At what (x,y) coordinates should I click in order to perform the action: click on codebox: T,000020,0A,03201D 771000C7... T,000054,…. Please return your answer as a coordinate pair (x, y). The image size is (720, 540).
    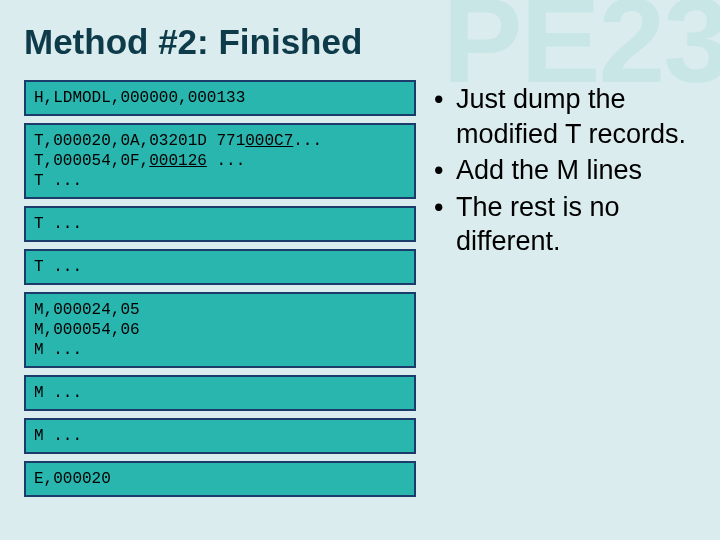
    Looking at the image, I should click on (220, 161).